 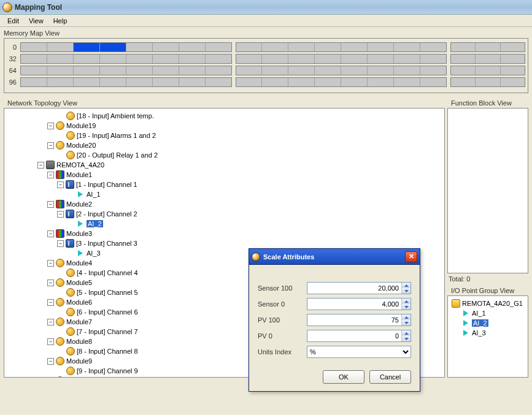 I want to click on tree-node-label: [8 - Input] Channel 8, so click(x=107, y=351).